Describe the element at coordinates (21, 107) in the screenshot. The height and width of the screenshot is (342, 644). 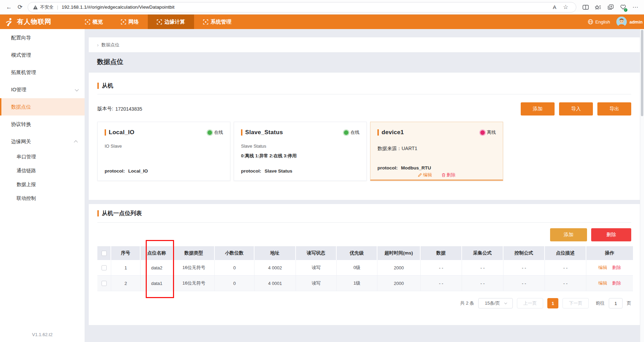
I see `sidebar-item-label: 数据点位` at that location.